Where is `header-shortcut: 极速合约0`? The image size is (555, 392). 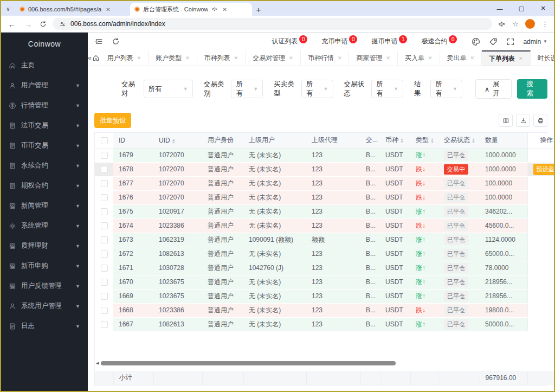
header-shortcut: 极速合约0 is located at coordinates (439, 41).